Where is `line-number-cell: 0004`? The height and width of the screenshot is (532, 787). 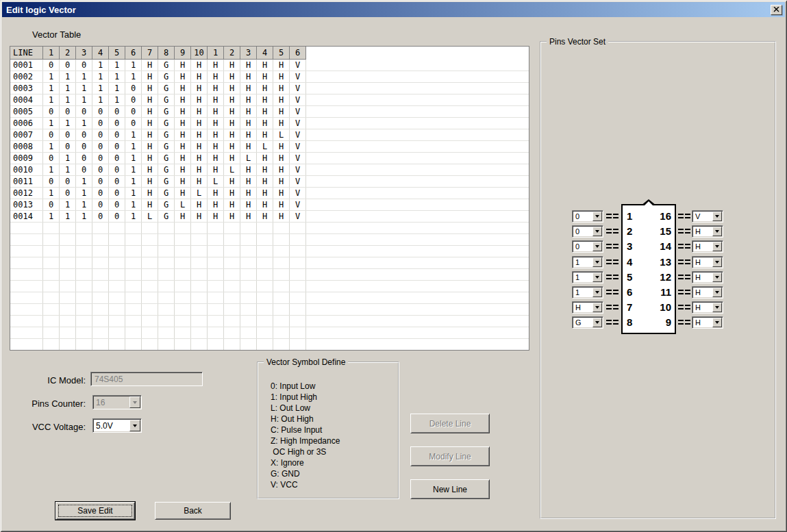 line-number-cell: 0004 is located at coordinates (27, 100).